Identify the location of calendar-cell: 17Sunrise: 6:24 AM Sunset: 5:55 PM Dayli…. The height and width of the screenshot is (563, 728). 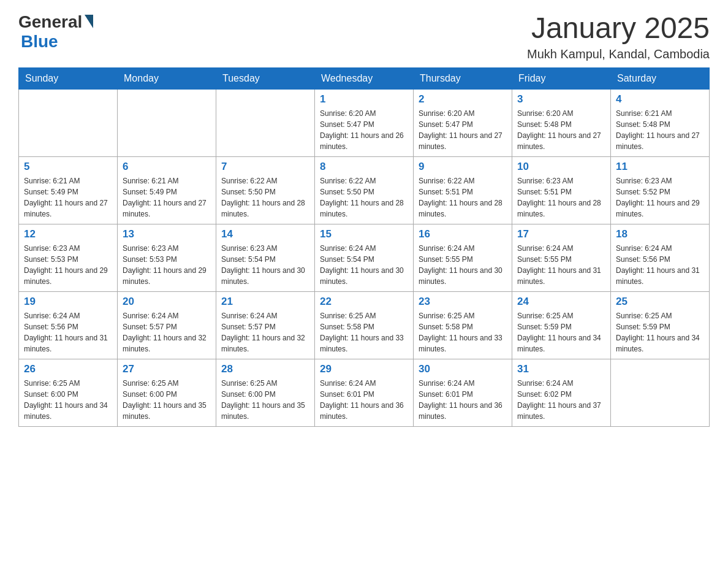
(561, 258).